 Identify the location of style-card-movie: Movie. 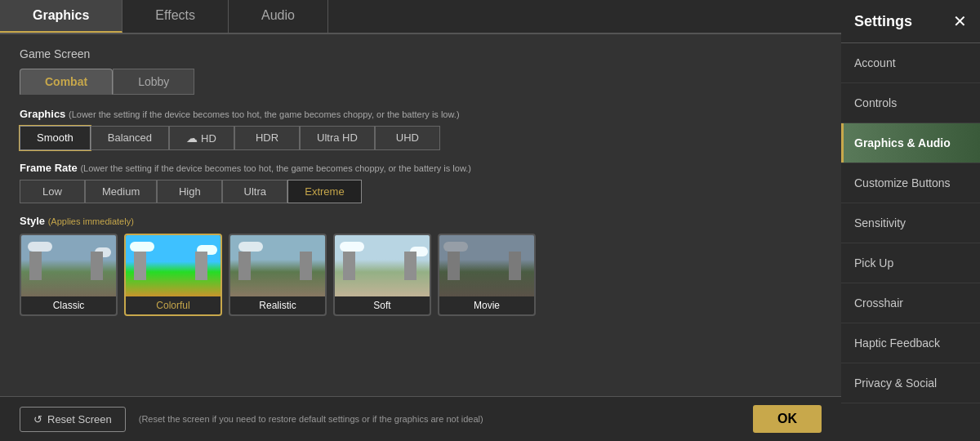
(487, 274).